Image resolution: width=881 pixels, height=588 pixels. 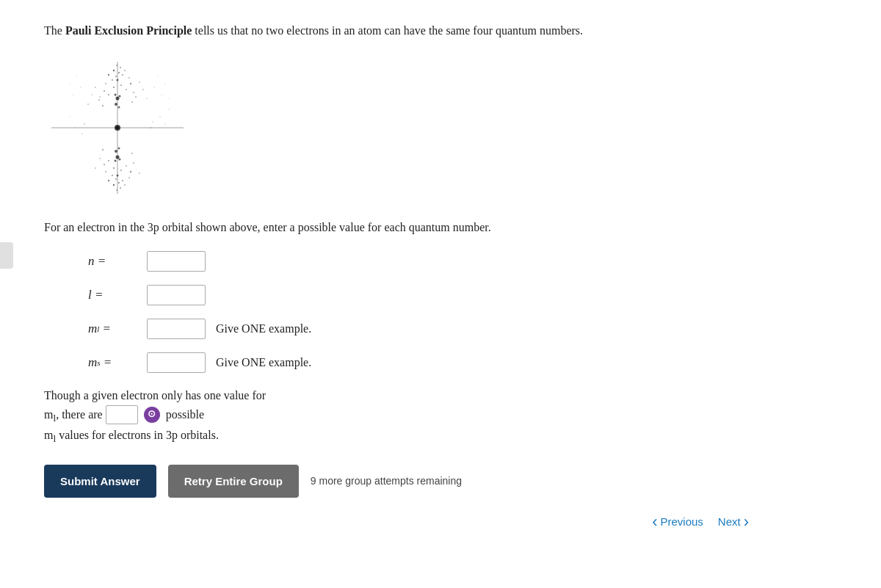 What do you see at coordinates (404, 522) in the screenshot?
I see `nav-row: ‹ Previous Next ›` at bounding box center [404, 522].